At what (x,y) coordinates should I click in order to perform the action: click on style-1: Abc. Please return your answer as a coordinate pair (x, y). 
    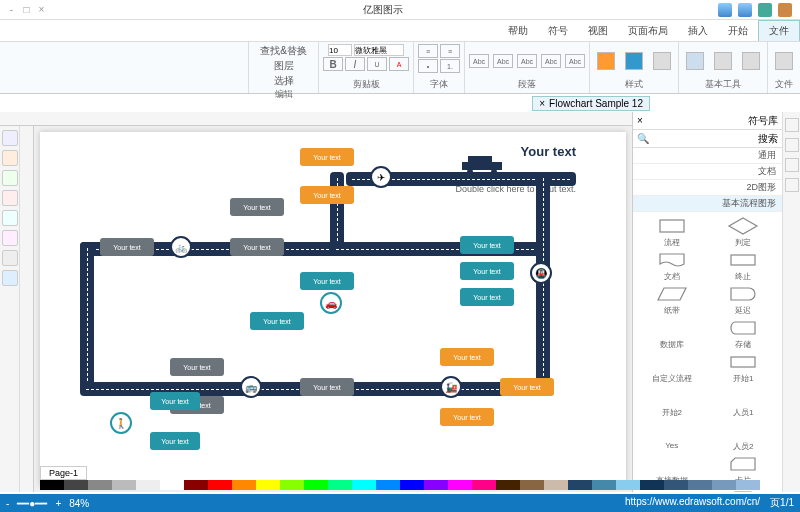
    Looking at the image, I should click on (479, 61).